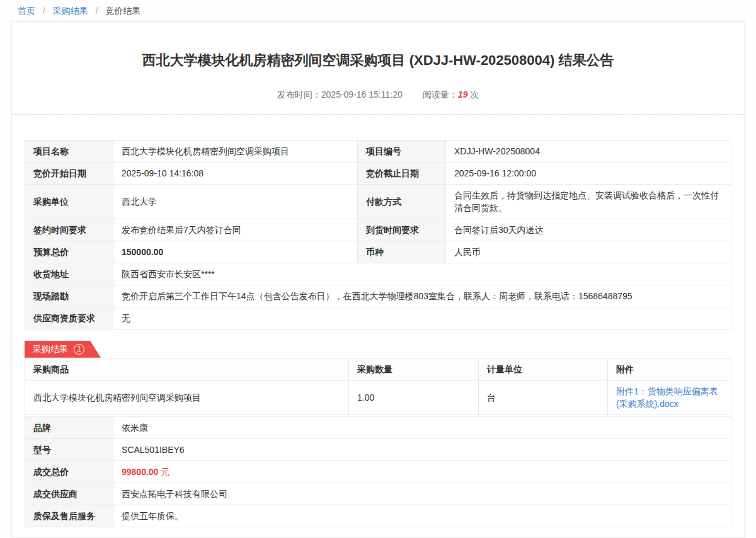 The width and height of the screenshot is (756, 538). Describe the element at coordinates (667, 398) in the screenshot. I see `attachment-link: 附件1：货物类响应偏离表(采购系统).docx` at that location.